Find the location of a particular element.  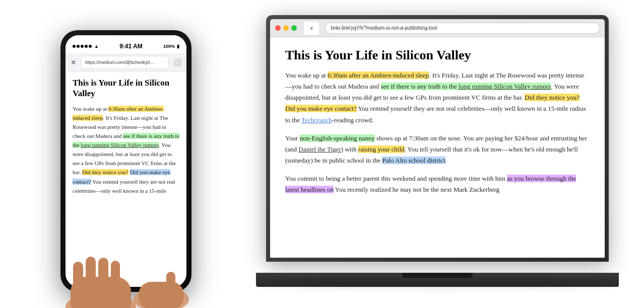

phone-time: 9:41 AM is located at coordinates (131, 46).